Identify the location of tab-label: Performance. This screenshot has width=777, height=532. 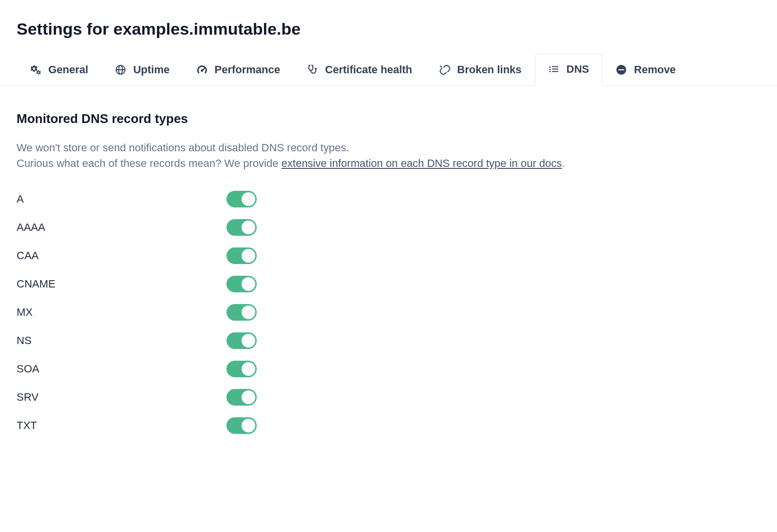
(248, 70).